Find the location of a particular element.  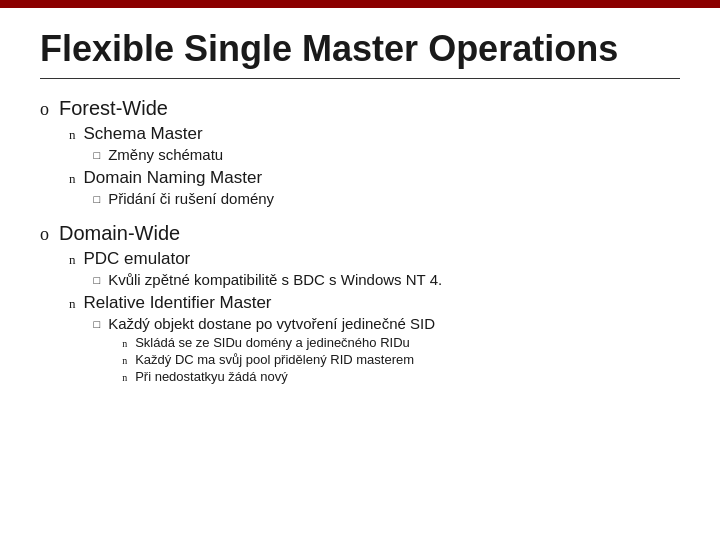

domain-wide-label: Domain-Wide is located at coordinates (120, 233).